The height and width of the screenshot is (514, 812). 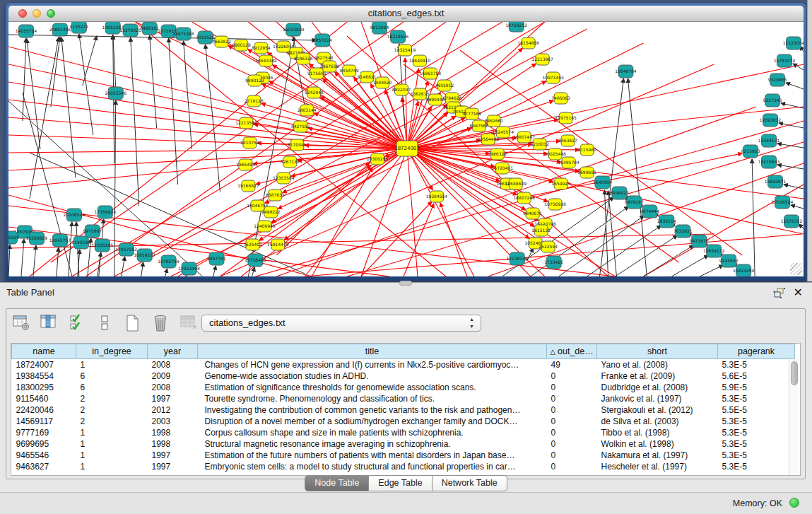 I want to click on window-titlebar: citations_edges.txt, so click(x=406, y=14).